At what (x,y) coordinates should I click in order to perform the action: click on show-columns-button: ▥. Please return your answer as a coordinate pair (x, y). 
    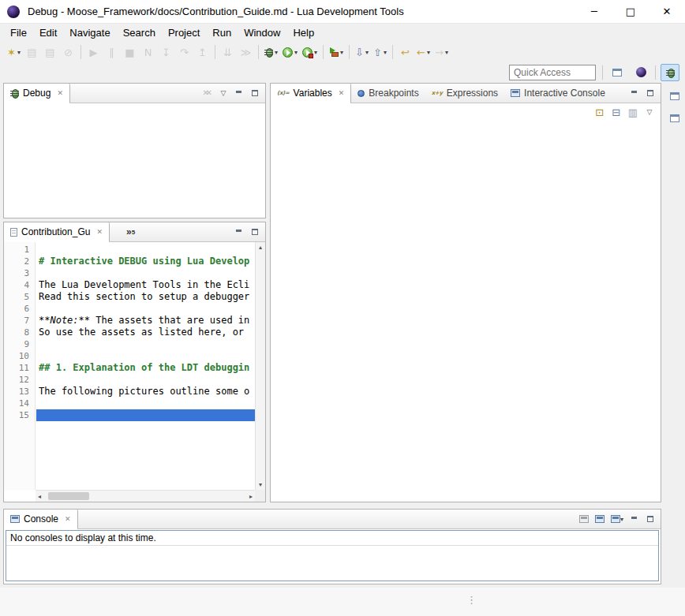
    Looking at the image, I should click on (633, 112).